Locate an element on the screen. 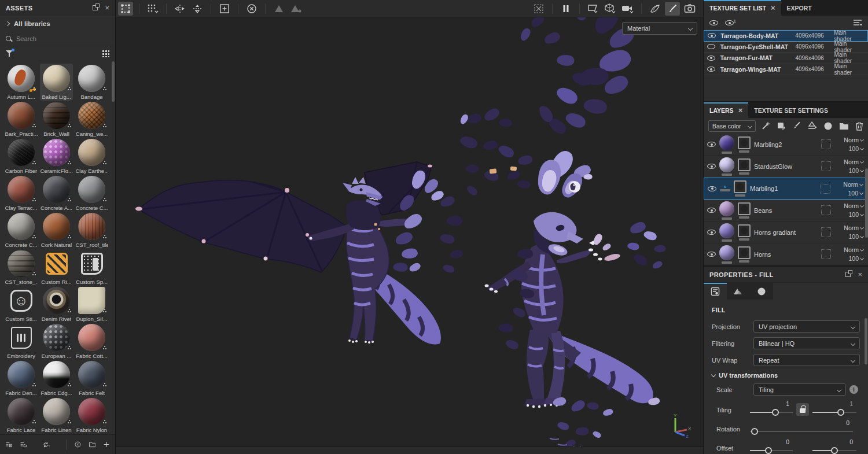  rotation-value: 0 is located at coordinates (849, 423).